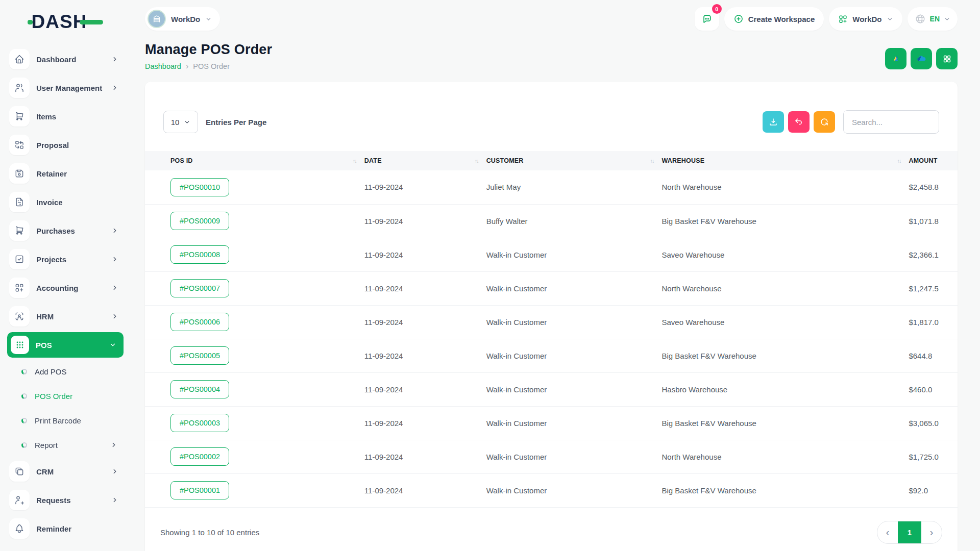 Image resolution: width=980 pixels, height=551 pixels. Describe the element at coordinates (19, 529) in the screenshot. I see `bell-icon` at that location.